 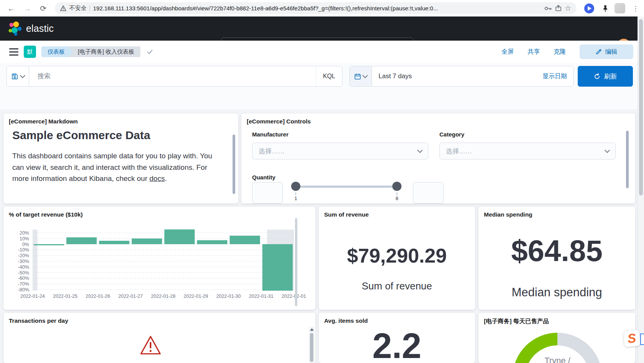 I want to click on svg-text: -80%, so click(x=24, y=290).